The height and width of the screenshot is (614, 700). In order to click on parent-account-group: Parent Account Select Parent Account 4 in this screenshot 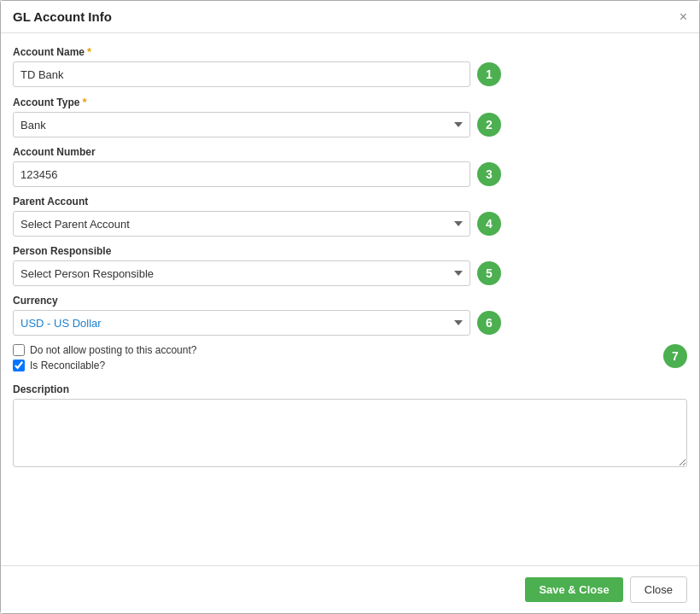, I will do `click(350, 216)`.